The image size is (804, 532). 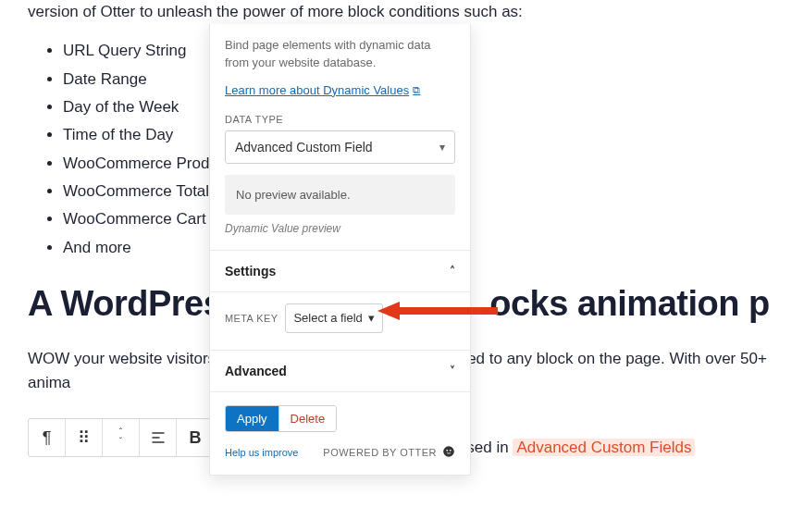 What do you see at coordinates (121, 438) in the screenshot?
I see `block-toolbar: ¶ ⠿ ˆˇ B` at bounding box center [121, 438].